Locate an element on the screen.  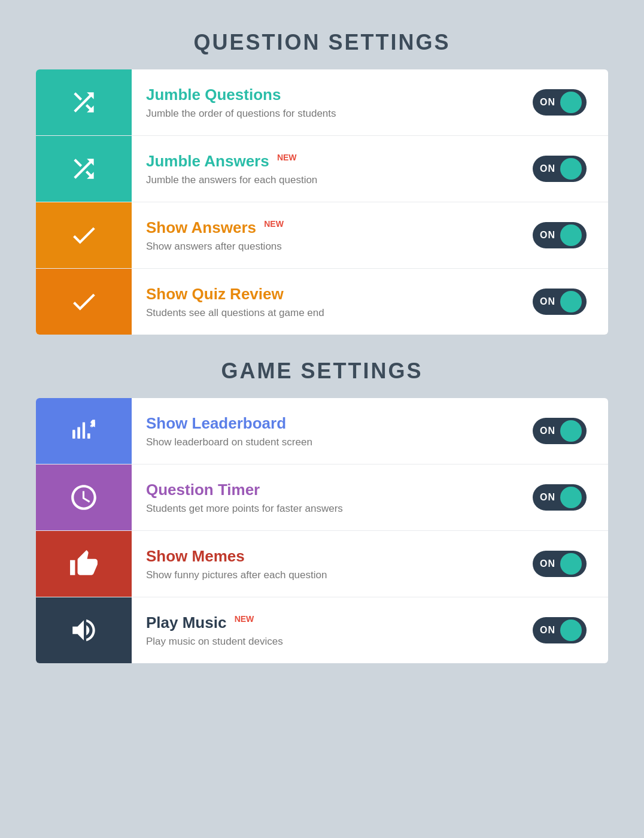
jumble-questions-icon is located at coordinates (84, 102).